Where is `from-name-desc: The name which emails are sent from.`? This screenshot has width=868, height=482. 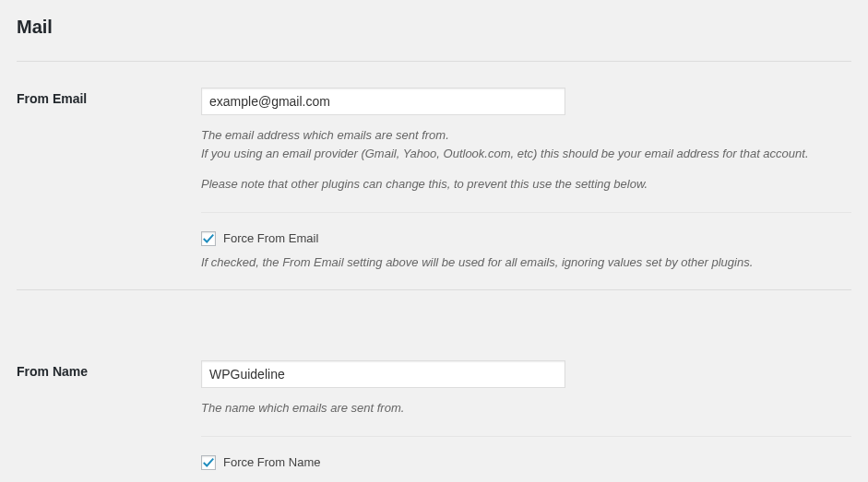
from-name-desc: The name which emails are sent from. is located at coordinates (526, 408).